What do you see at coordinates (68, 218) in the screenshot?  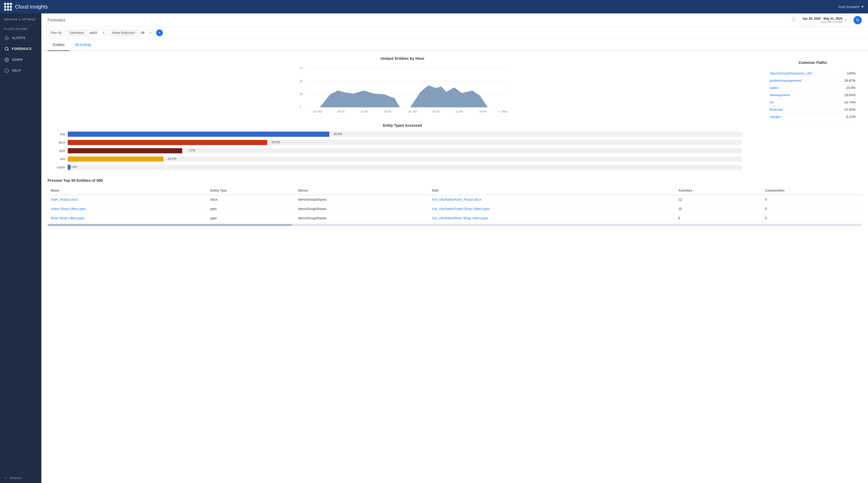 I see `row2-name: River Shop Lifters.pptx` at bounding box center [68, 218].